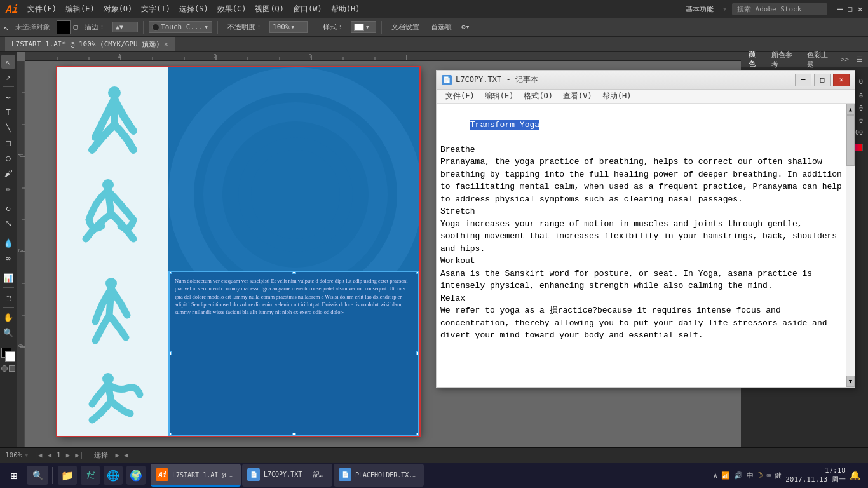 The image size is (868, 488). Describe the element at coordinates (8, 258) in the screenshot. I see `blend-tool: ∞` at that location.